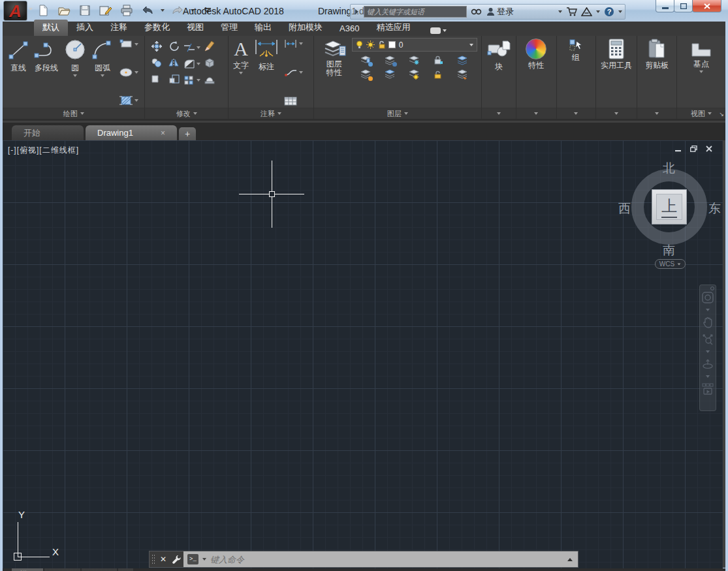 Image resolution: width=728 pixels, height=571 pixels. What do you see at coordinates (390, 61) in the screenshot?
I see `layer-unisolate-icon` at bounding box center [390, 61].